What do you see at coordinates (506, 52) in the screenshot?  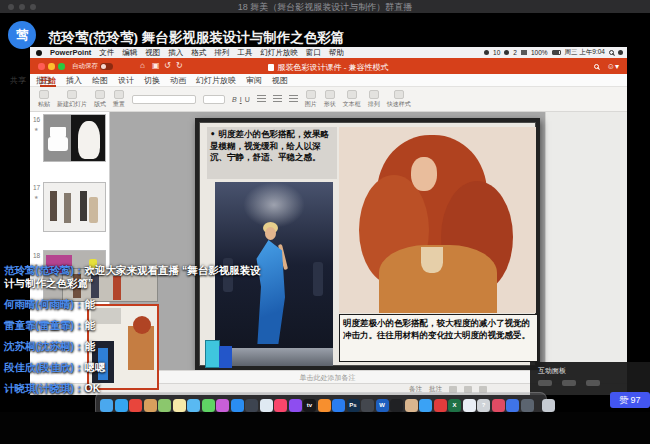 I see `update-icon` at bounding box center [506, 52].